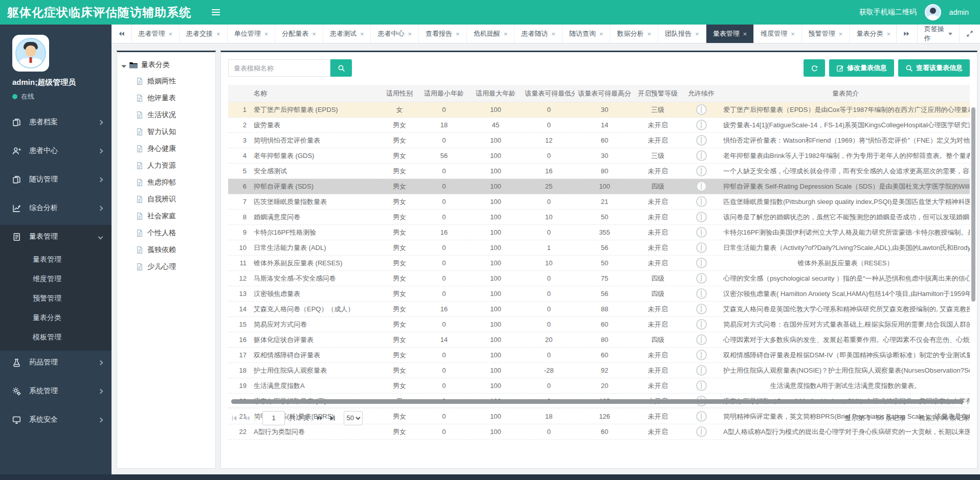 Image resolution: width=980 pixels, height=480 pixels. I want to click on fullscreen-toggle-button, so click(970, 34).